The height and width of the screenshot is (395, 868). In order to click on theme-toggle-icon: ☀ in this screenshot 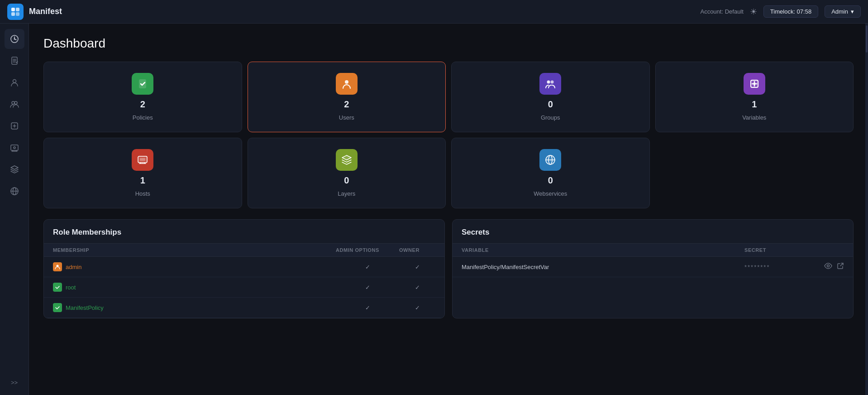, I will do `click(754, 12)`.